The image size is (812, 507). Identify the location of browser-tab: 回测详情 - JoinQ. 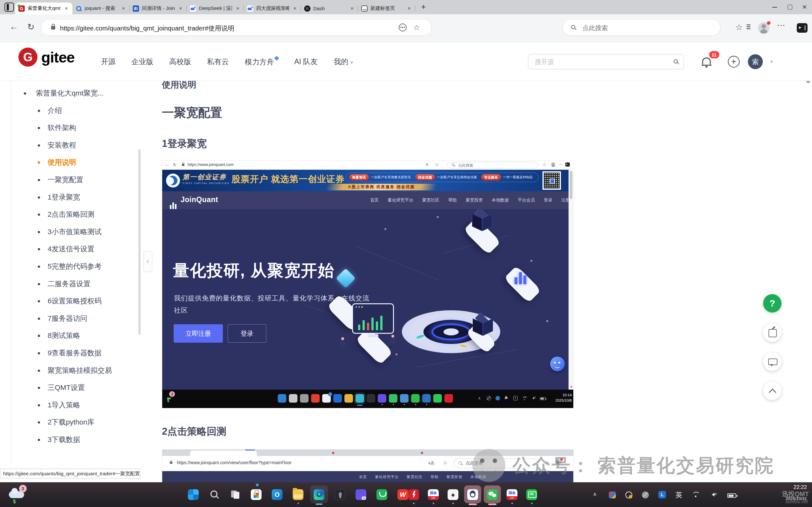
(158, 9).